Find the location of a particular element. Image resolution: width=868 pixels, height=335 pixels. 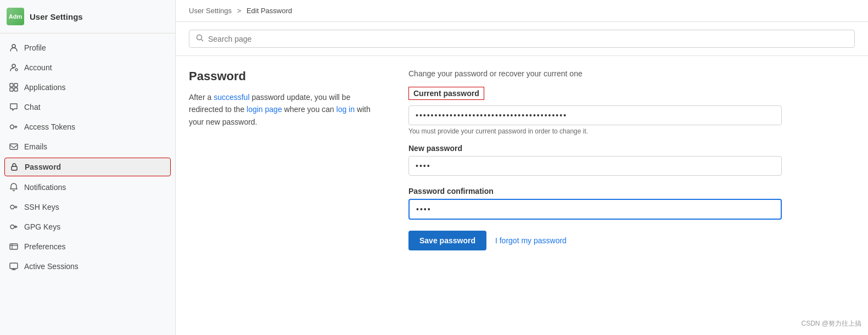

sidebar-item-gpg-keys-label: GPG Keys is located at coordinates (42, 227).